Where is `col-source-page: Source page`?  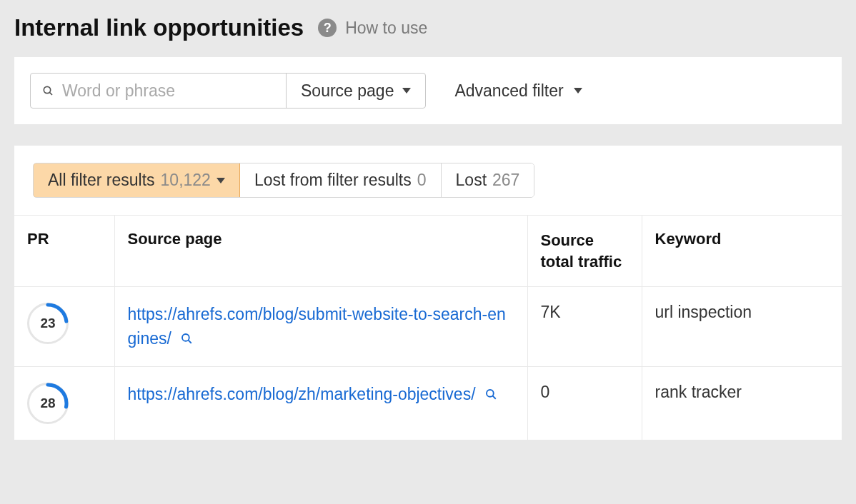 col-source-page: Source page is located at coordinates (321, 251).